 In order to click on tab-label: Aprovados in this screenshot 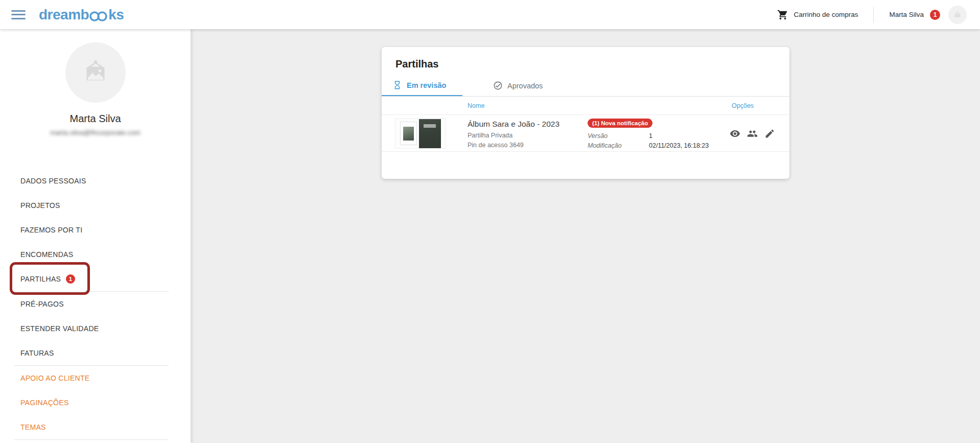, I will do `click(525, 86)`.